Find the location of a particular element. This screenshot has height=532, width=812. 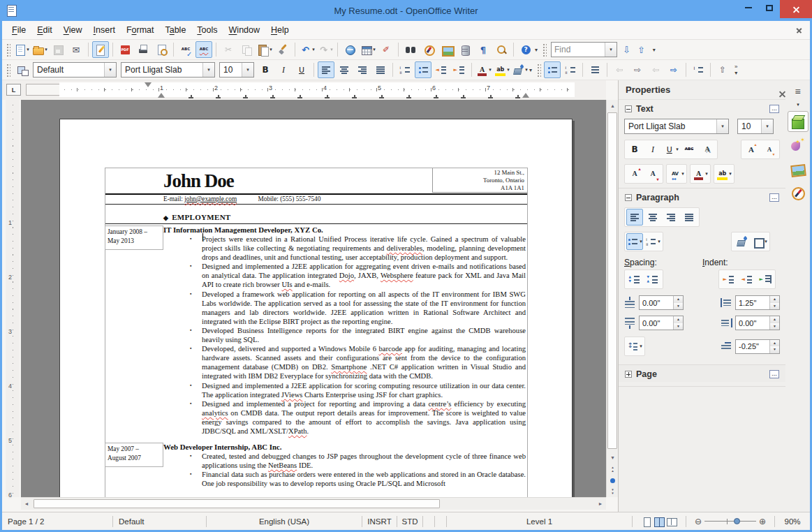

move-up-button: ⇧ is located at coordinates (723, 70).